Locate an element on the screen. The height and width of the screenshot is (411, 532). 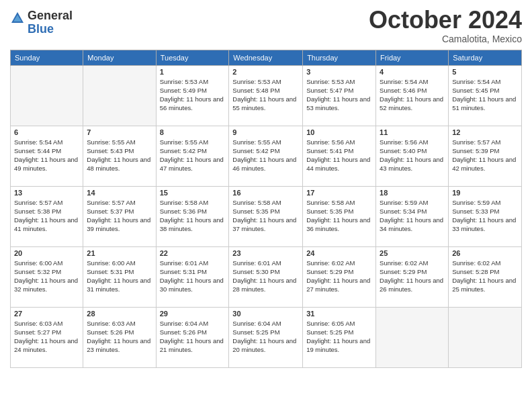
day-number: 2 is located at coordinates (266, 72).